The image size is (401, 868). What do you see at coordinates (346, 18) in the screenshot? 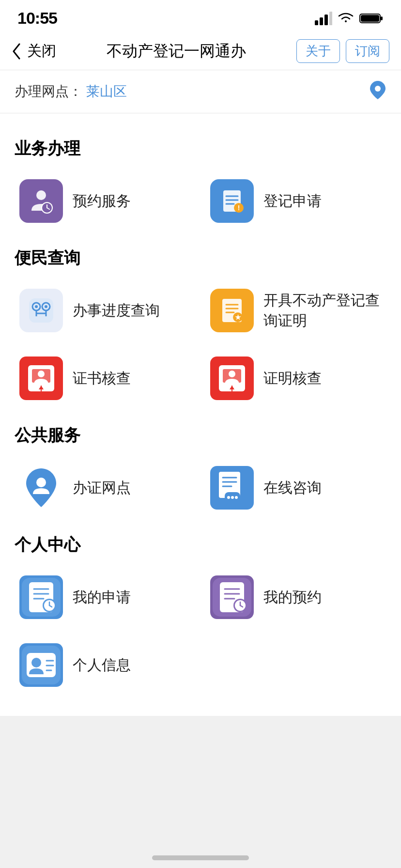
I see `wifi-icon` at bounding box center [346, 18].